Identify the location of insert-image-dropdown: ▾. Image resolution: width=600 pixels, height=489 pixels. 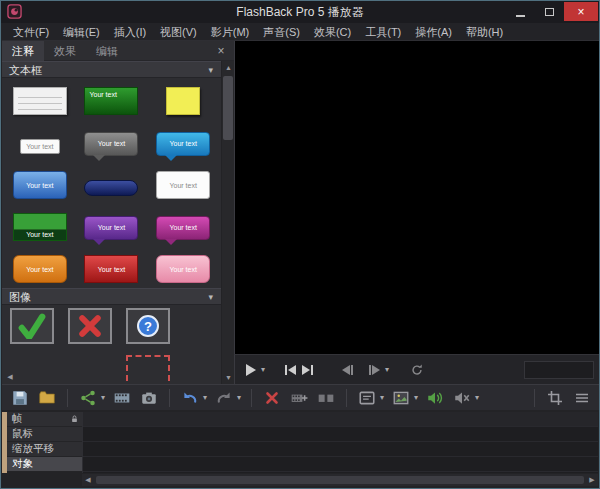
(416, 398).